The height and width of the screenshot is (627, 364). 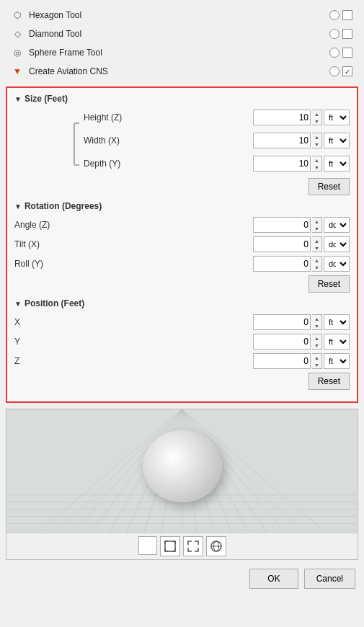 I want to click on tilt-x-spin-up: ▲, so click(x=317, y=241).